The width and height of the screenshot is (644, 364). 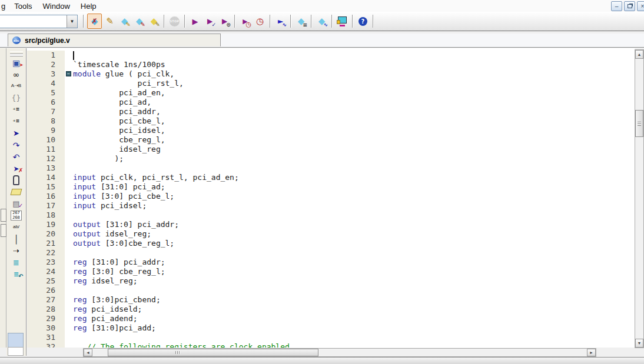 What do you see at coordinates (16, 227) in the screenshot?
I see `text-select-button: ab/` at bounding box center [16, 227].